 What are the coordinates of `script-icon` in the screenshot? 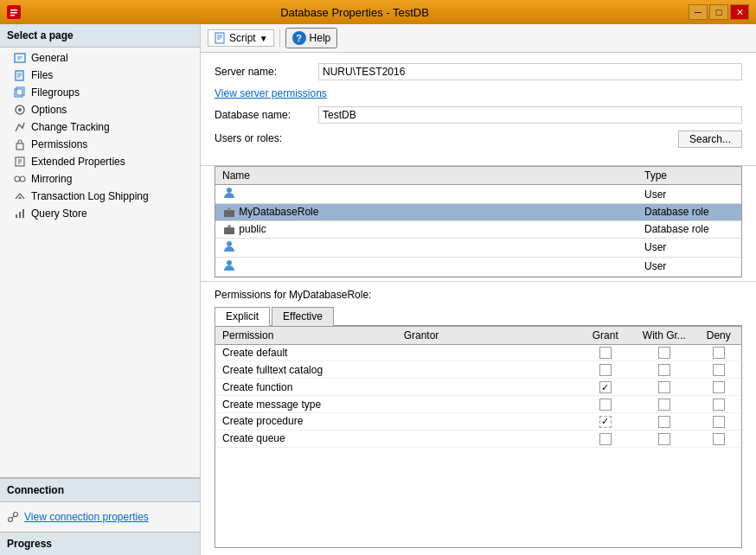 It's located at (220, 38).